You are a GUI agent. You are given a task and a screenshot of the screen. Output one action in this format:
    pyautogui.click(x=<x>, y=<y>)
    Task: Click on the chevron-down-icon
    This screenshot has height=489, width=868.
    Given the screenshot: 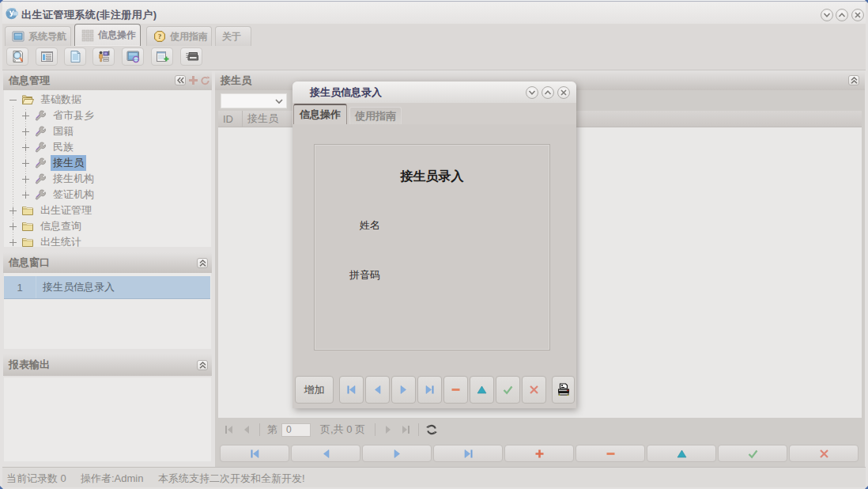 What is the action you would take?
    pyautogui.click(x=279, y=101)
    